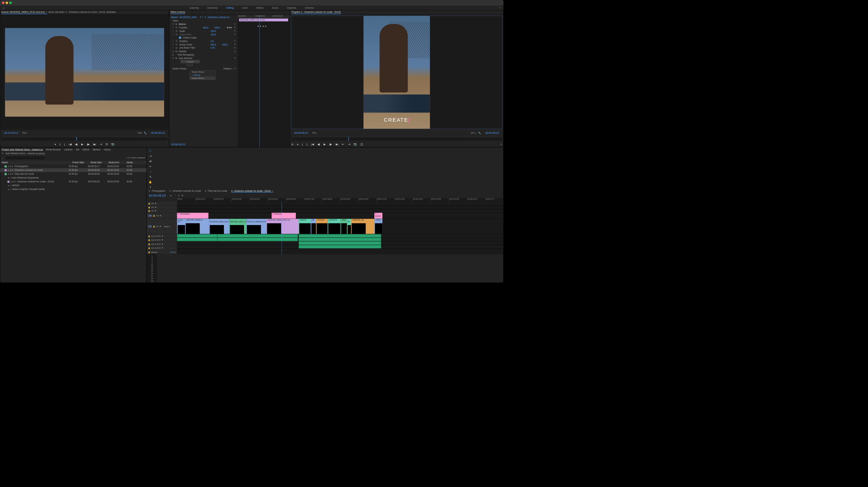  I want to click on source-patch: V2, so click(150, 216).